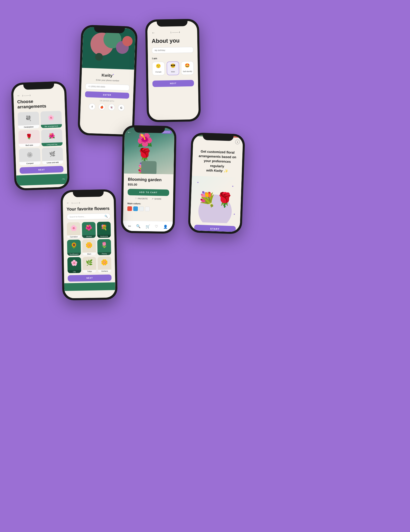 This screenshot has height=532, width=410. I want to click on gerbera-emoji: 🌼, so click(105, 263).